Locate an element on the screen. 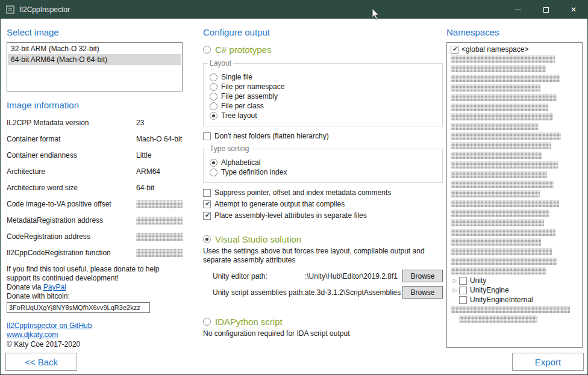 The width and height of the screenshot is (588, 375). copyright-text: © Katy Coe 2017-2020 is located at coordinates (95, 344).